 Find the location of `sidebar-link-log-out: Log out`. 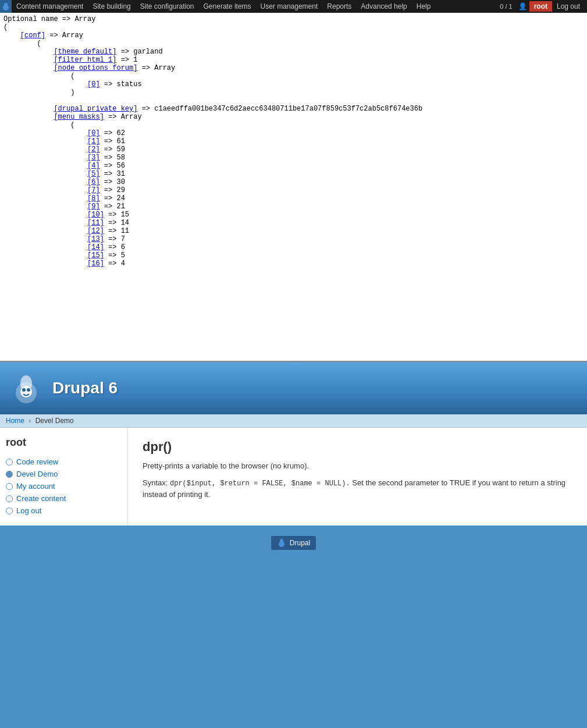

sidebar-link-log-out: Log out is located at coordinates (29, 511).